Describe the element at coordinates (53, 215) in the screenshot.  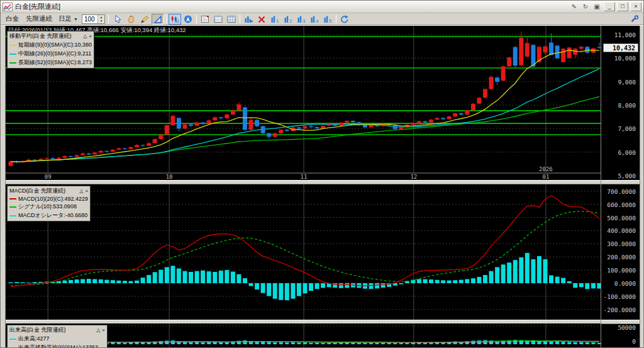
I see `legend-item-label: MACDオシレータ:-40.6680` at that location.